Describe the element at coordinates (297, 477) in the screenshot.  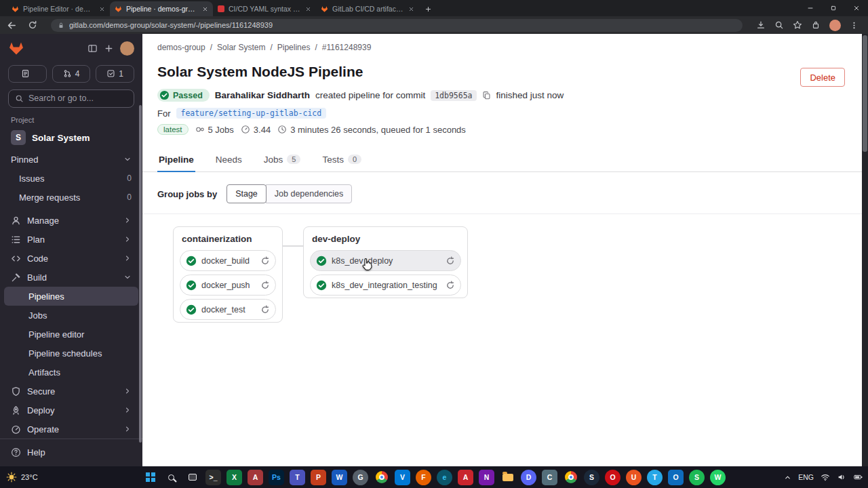
I see `teams-icon: T` at that location.